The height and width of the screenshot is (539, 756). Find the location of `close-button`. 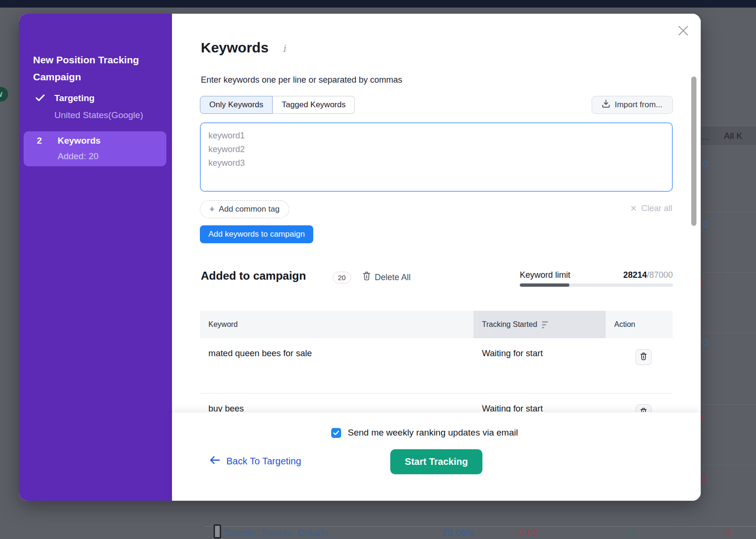

close-button is located at coordinates (683, 31).